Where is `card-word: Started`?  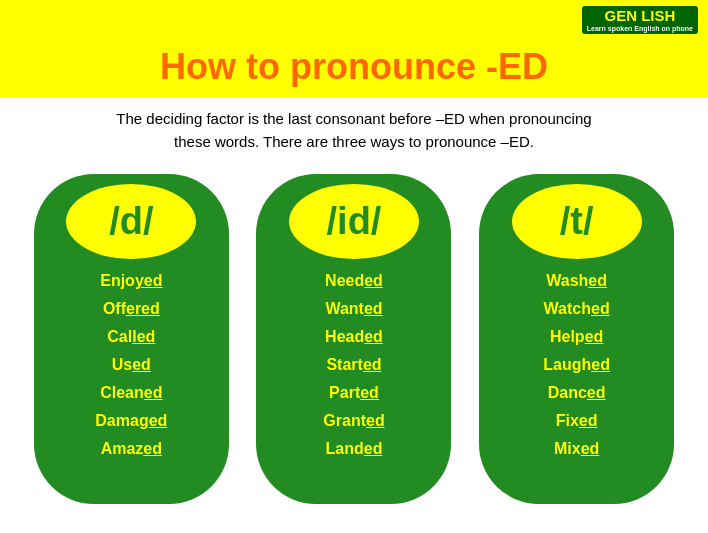 card-word: Started is located at coordinates (354, 365).